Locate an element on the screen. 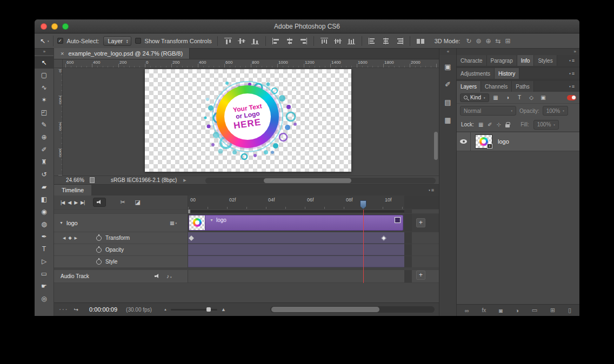 This screenshot has height=364, width=614. dodge-tool: ◍ is located at coordinates (44, 224).